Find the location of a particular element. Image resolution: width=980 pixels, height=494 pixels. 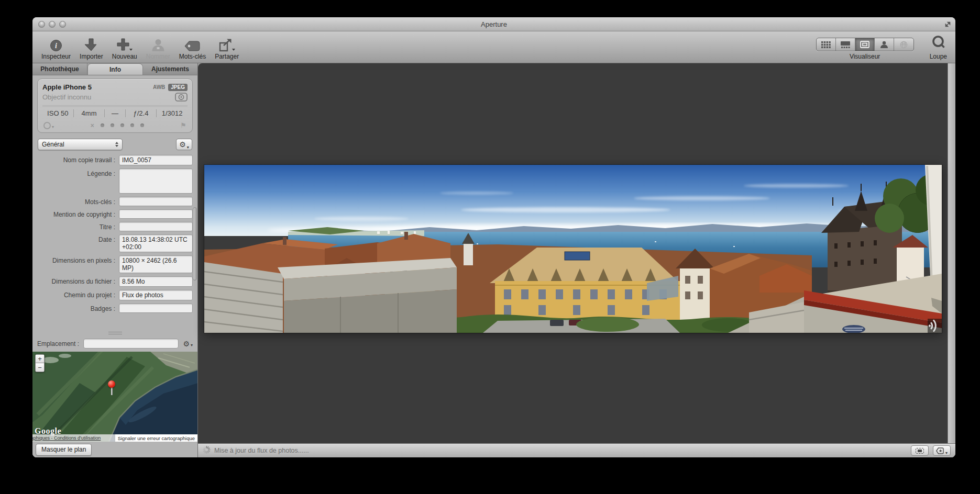

location-label: Emplacement : is located at coordinates (58, 344).